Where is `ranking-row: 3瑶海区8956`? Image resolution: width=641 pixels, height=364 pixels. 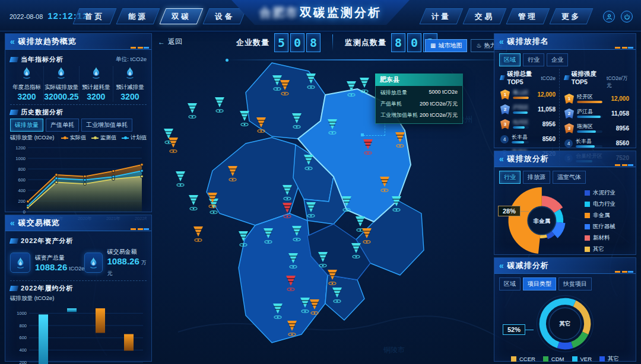 ranking-row: 3瑶海区8956 is located at coordinates (597, 128).